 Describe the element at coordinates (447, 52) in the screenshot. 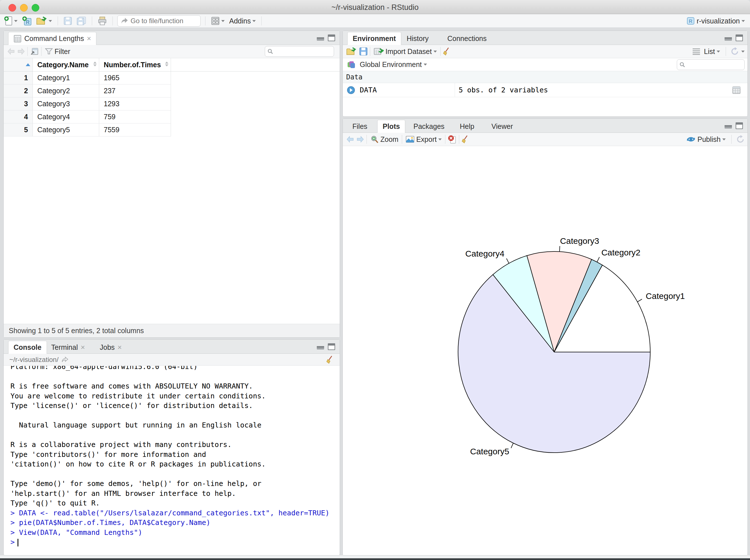

I see `clear-environment-icon` at that location.